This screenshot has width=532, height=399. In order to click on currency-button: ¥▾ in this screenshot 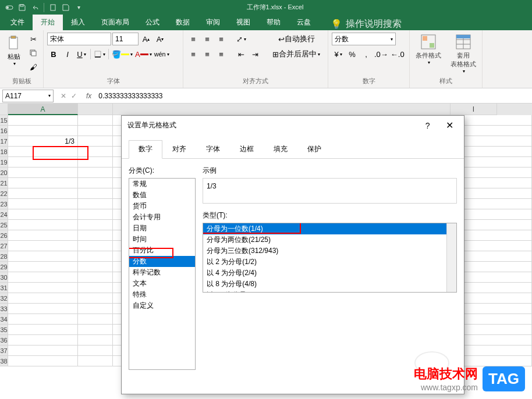, I will do `click(338, 54)`.